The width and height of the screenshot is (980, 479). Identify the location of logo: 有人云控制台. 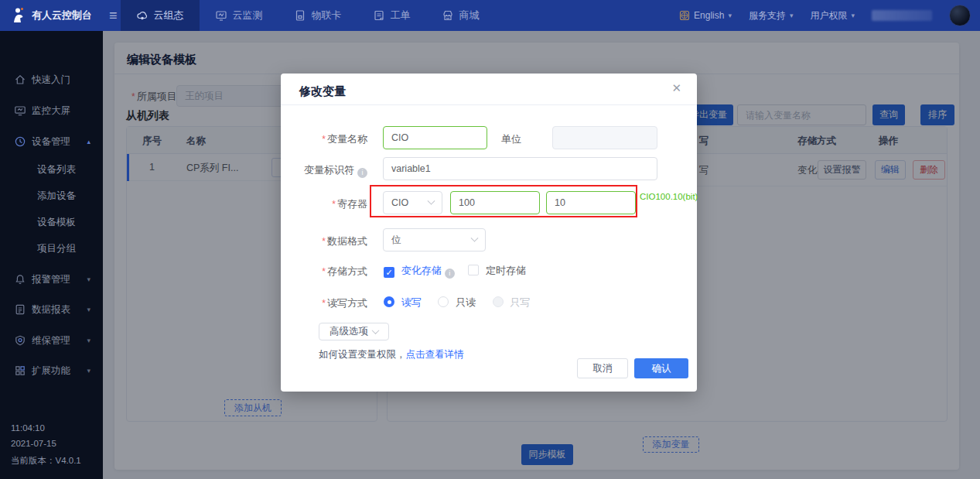
(51, 15).